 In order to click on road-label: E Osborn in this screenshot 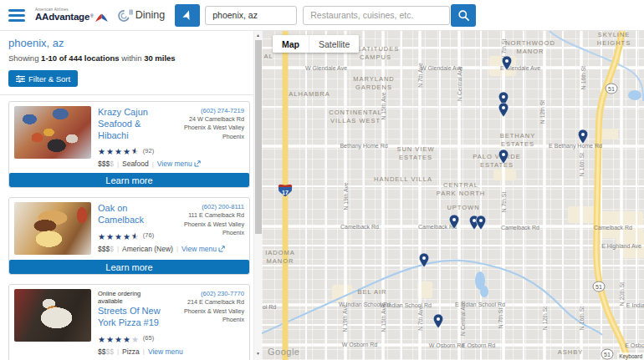, I will do `click(634, 346)`.